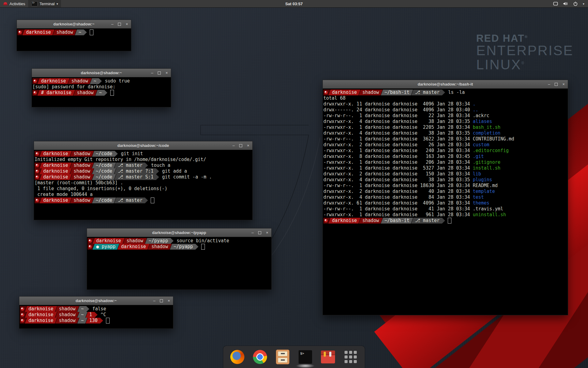 This screenshot has height=368, width=588. I want to click on activities-button: Activities, so click(14, 4).